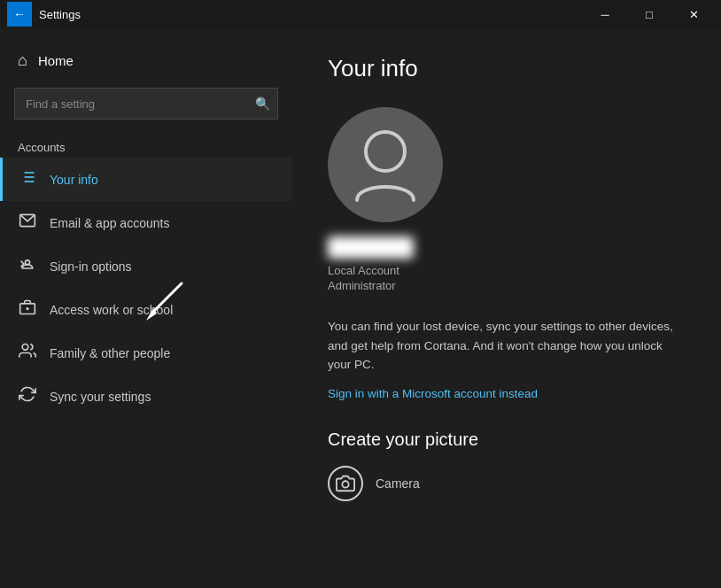  Describe the element at coordinates (146, 145) in the screenshot. I see `accounts-section-label: Accounts` at that location.